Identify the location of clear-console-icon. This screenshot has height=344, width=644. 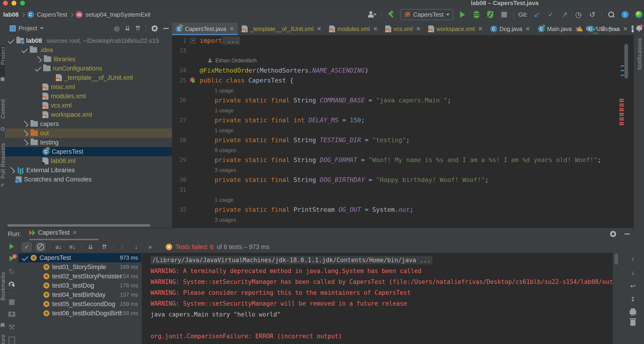
(633, 323).